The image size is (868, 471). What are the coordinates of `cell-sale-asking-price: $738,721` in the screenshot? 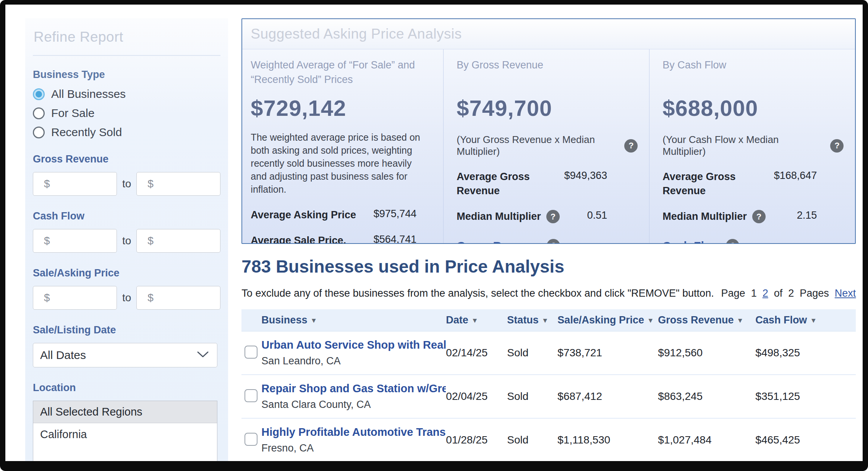 It's located at (607, 353).